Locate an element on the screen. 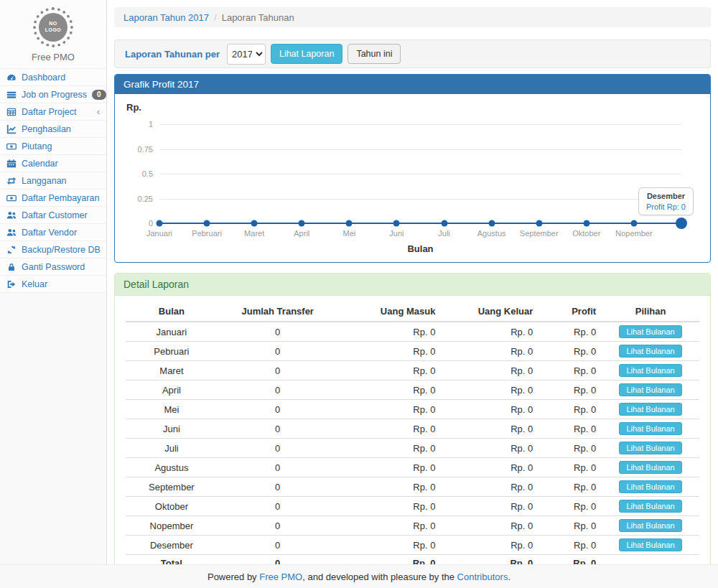  data-point-nopember is located at coordinates (633, 224).